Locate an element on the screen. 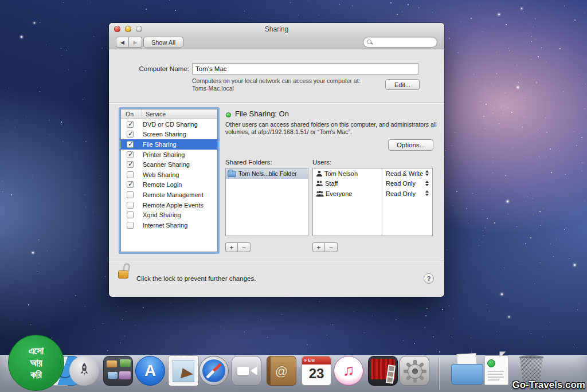  services-list: On Service ✓DVD or CD Sharing ✓Screen Sh… is located at coordinates (169, 181).